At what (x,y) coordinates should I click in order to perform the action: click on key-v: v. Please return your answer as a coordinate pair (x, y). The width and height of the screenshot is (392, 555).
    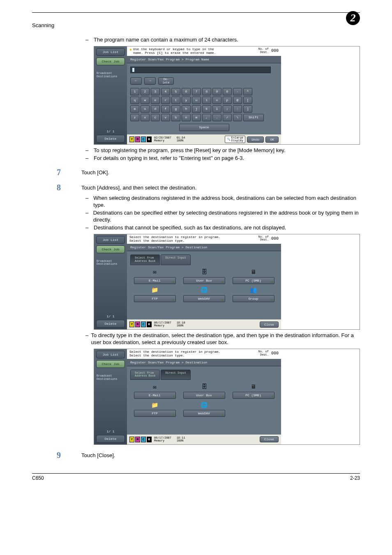
    Looking at the image, I should click on (166, 118).